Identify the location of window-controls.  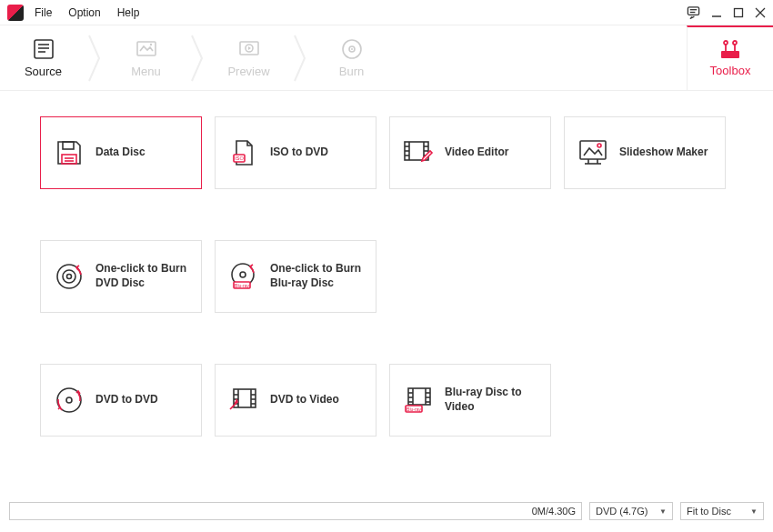
(726, 13).